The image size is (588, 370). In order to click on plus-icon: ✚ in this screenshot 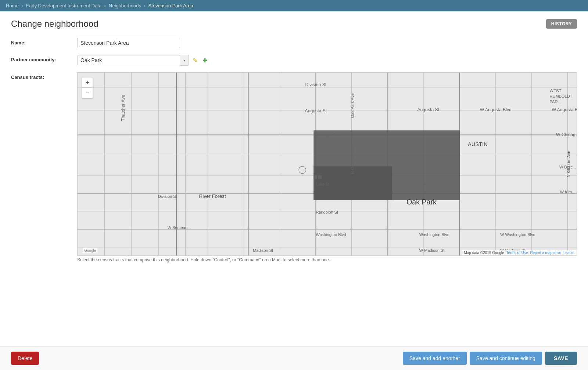, I will do `click(205, 60)`.